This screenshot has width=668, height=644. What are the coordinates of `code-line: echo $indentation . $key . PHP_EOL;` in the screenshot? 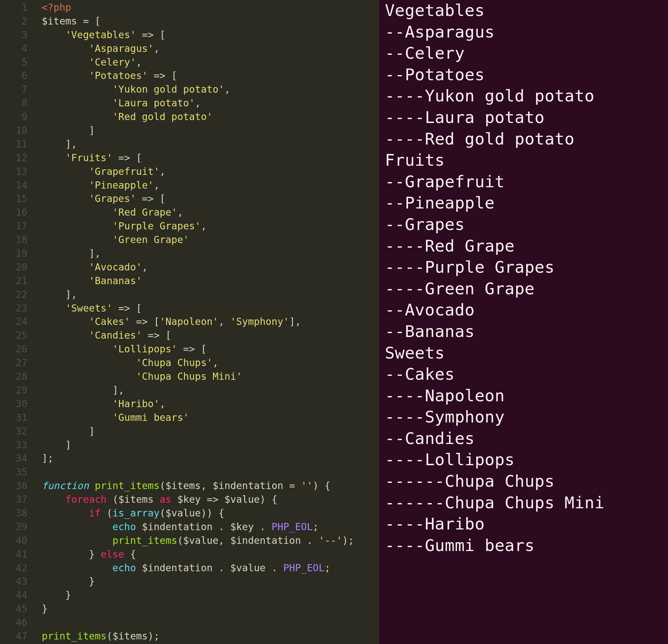 It's located at (210, 527).